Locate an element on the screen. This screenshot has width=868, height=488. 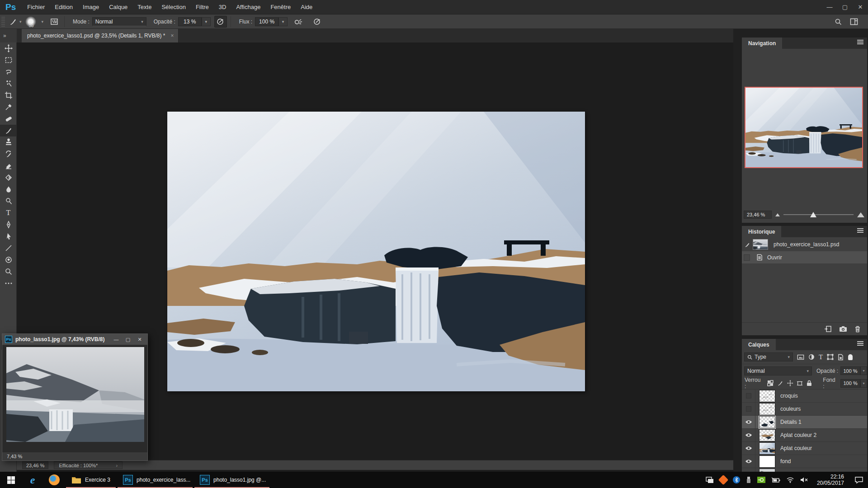
layer-row: couleurs is located at coordinates (805, 409).